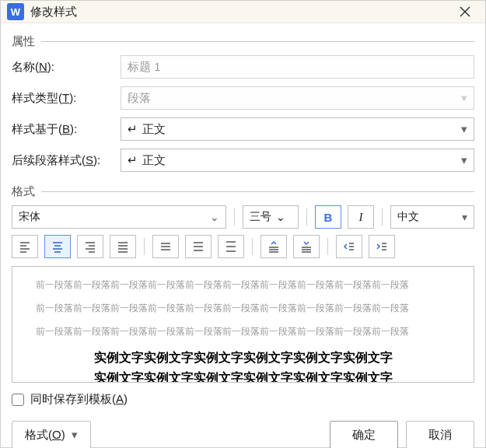 The width and height of the screenshot is (486, 448). What do you see at coordinates (382, 247) in the screenshot?
I see `increase-indent-icon` at bounding box center [382, 247].